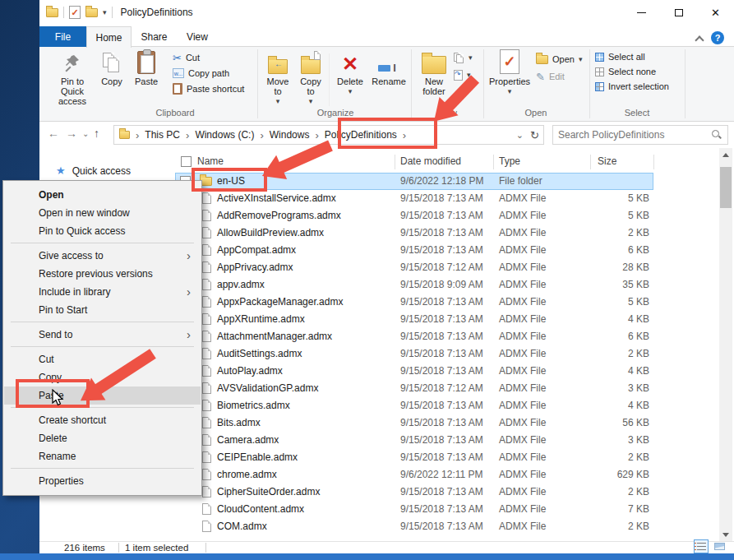  What do you see at coordinates (726, 345) in the screenshot?
I see `vertical-scrollbar` at bounding box center [726, 345].